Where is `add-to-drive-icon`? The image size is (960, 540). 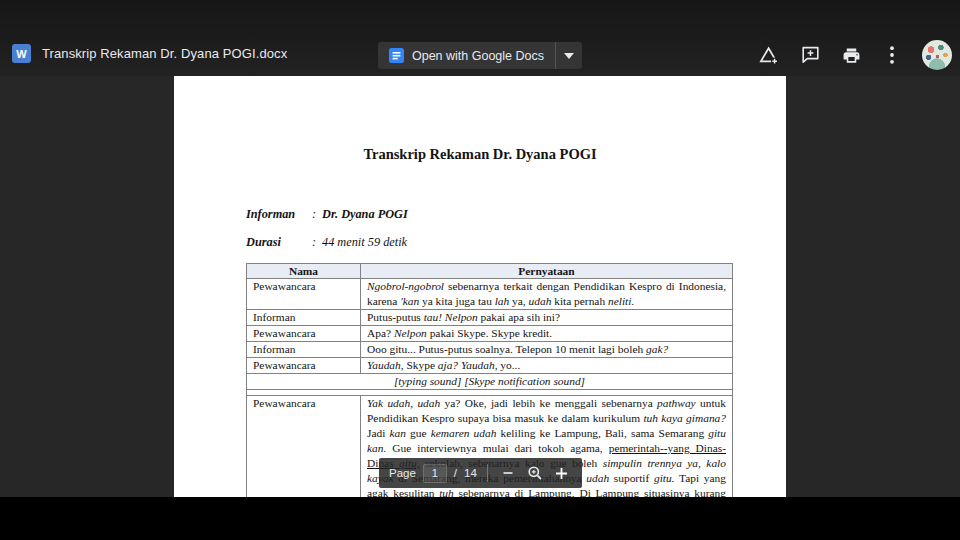
add-to-drive-icon is located at coordinates (769, 56).